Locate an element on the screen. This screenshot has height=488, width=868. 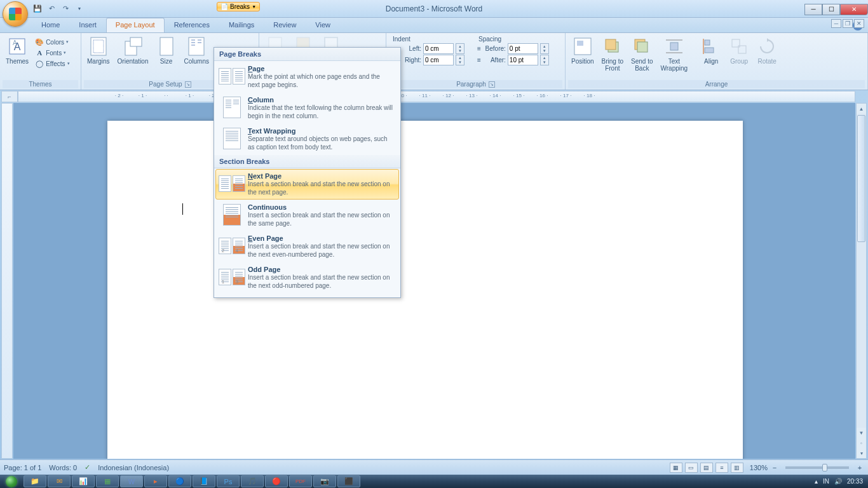
taskbar-item-office: 📊 is located at coordinates (83, 482).